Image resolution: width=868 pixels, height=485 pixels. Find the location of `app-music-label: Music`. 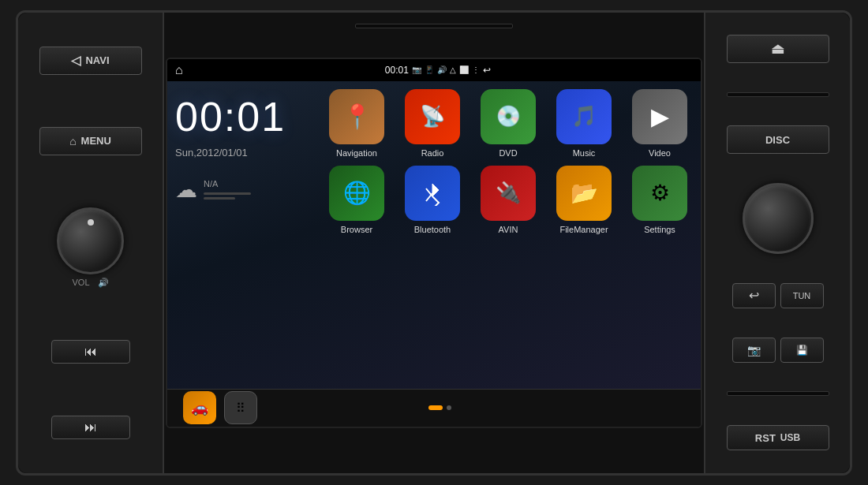

app-music-label: Music is located at coordinates (584, 153).